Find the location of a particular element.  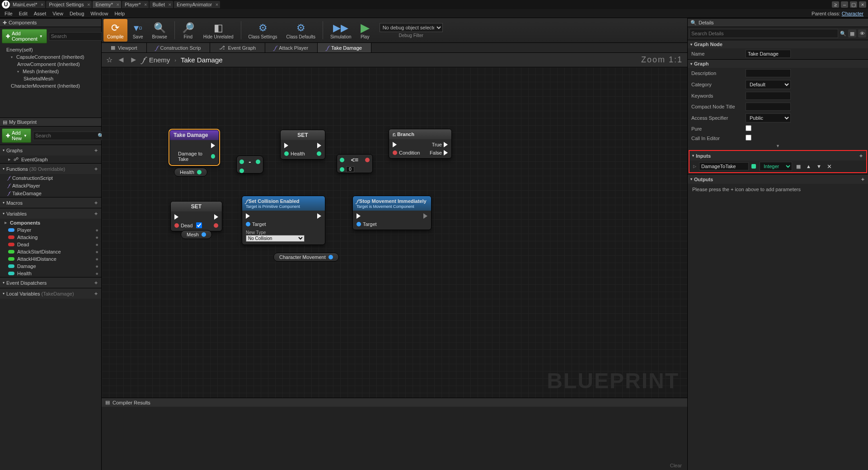

dead-checkbox is located at coordinates (199, 225).